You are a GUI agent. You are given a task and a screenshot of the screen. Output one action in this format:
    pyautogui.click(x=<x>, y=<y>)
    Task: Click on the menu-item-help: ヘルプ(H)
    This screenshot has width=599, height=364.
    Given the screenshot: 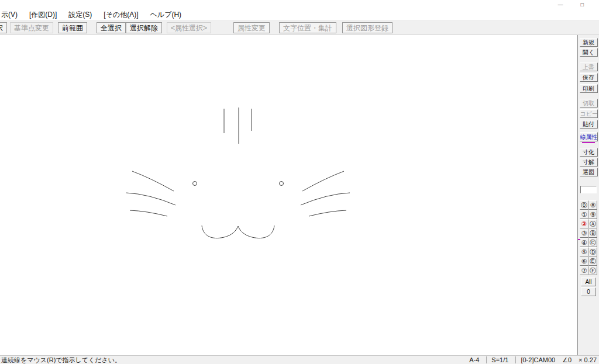 What is the action you would take?
    pyautogui.click(x=166, y=15)
    